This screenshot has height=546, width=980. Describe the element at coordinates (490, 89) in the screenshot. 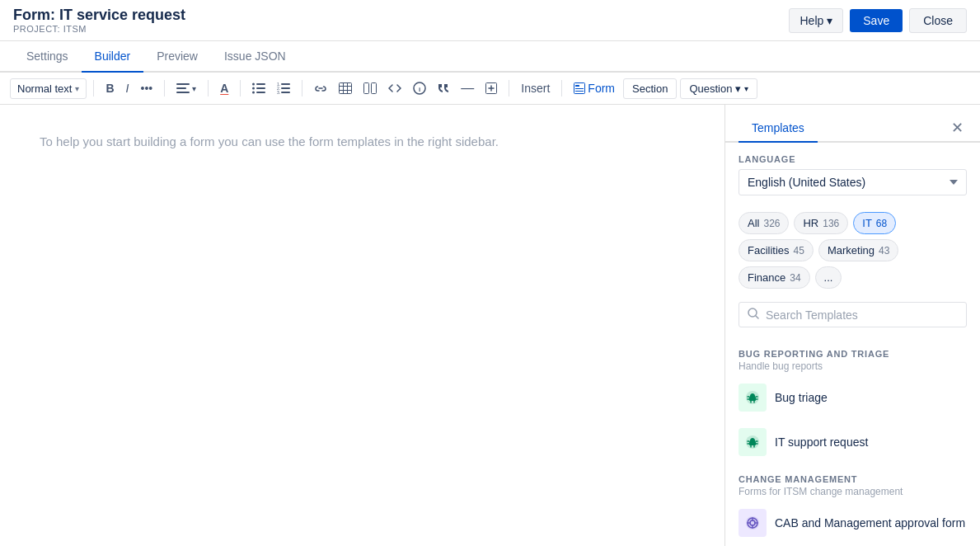

I see `toolbar: Normal text B I ••• ▾ A` at that location.